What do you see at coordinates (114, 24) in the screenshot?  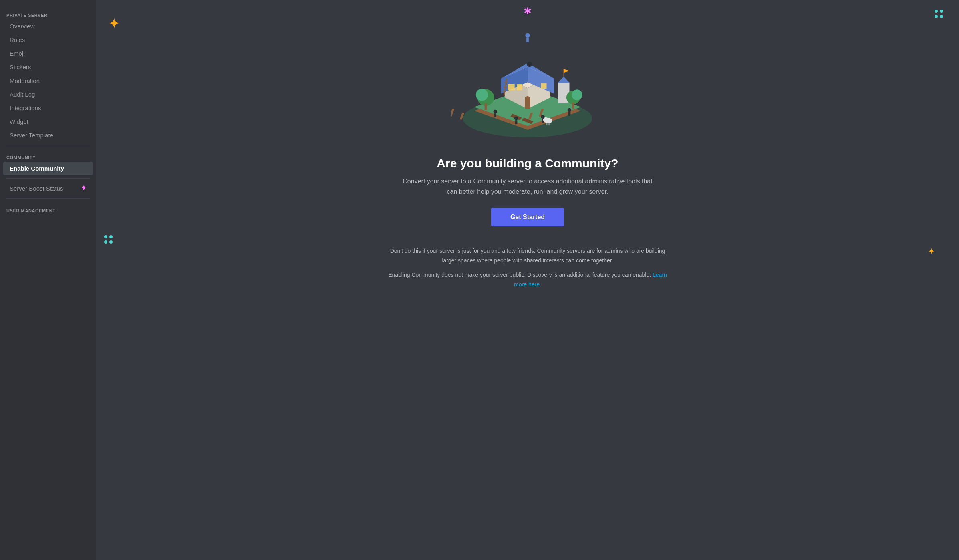 I see `deco-star-yellow-large: ✦` at bounding box center [114, 24].